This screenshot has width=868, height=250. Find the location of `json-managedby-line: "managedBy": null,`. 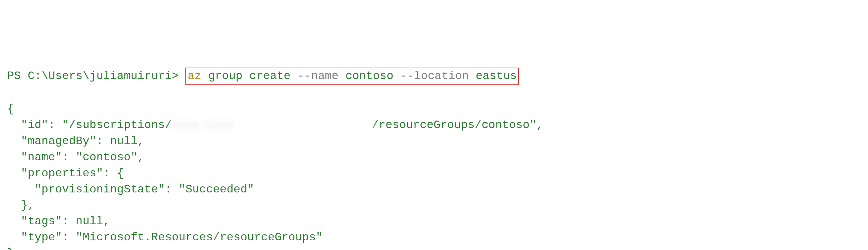

json-managedby-line: "managedBy": null, is located at coordinates (76, 141).